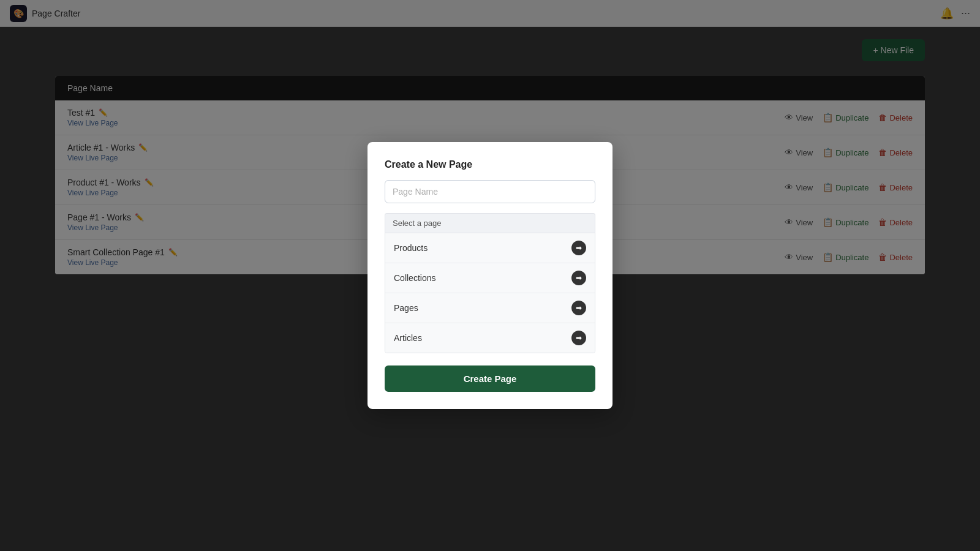  What do you see at coordinates (490, 378) in the screenshot?
I see `create-page-button: Create Page` at bounding box center [490, 378].